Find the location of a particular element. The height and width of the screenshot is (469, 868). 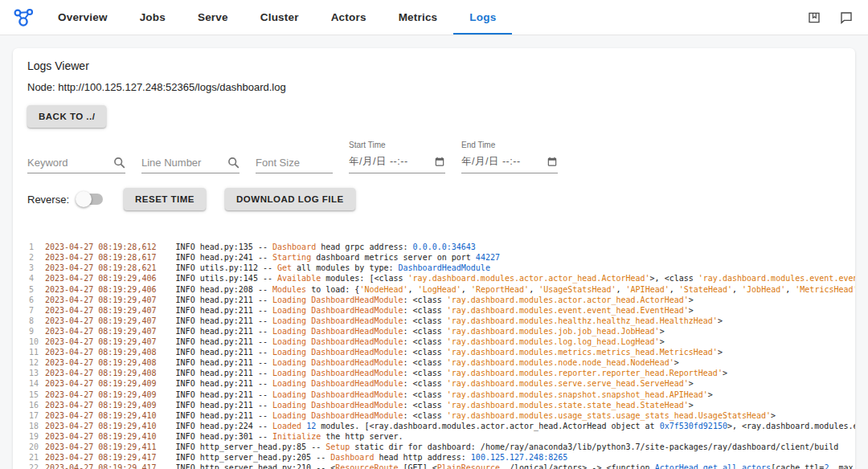

log-line: 62023-04-27 08:19:29,407 INFO head.py:21… is located at coordinates (434, 300).